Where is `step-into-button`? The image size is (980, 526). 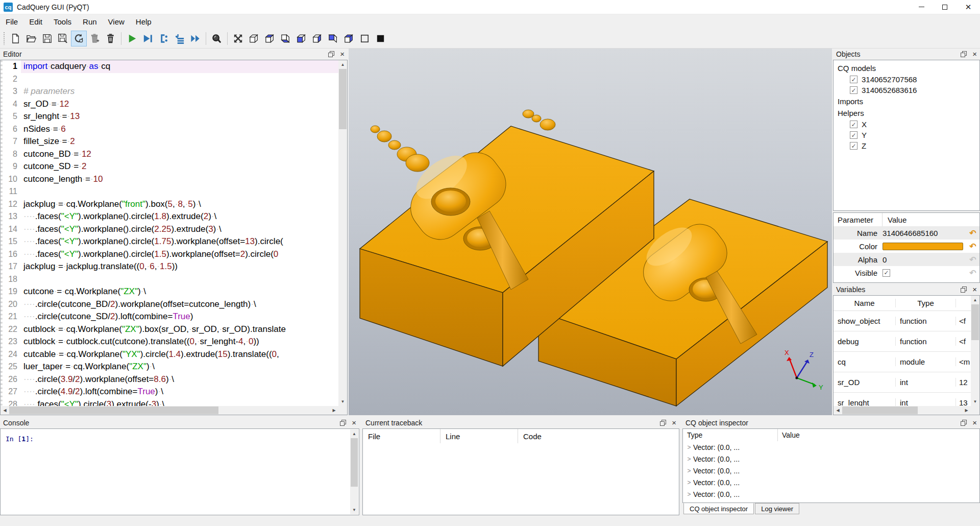 step-into-button is located at coordinates (180, 39).